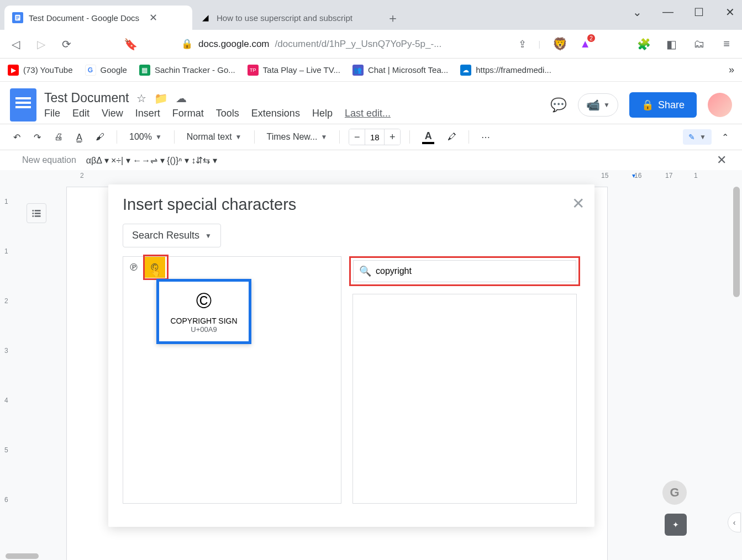 Image resolution: width=742 pixels, height=560 pixels. Describe the element at coordinates (365, 271) in the screenshot. I see `search-icon: 🔍` at that location.